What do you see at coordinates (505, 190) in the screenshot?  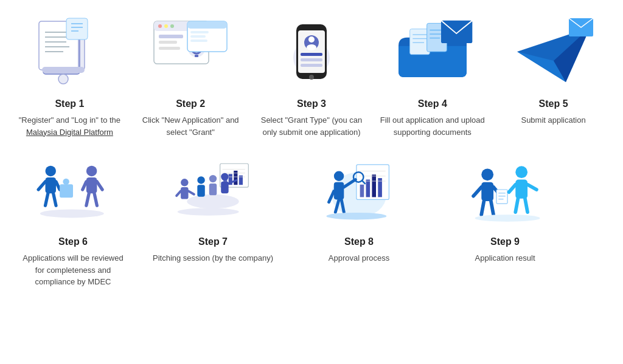 I see `step-9-illustration` at bounding box center [505, 190].